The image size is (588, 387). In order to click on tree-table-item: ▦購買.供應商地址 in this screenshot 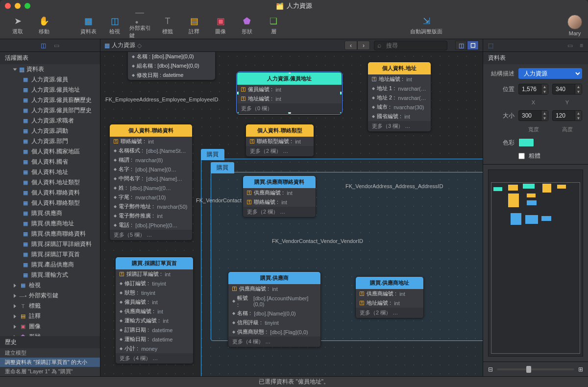, I will do `click(50, 223)`.